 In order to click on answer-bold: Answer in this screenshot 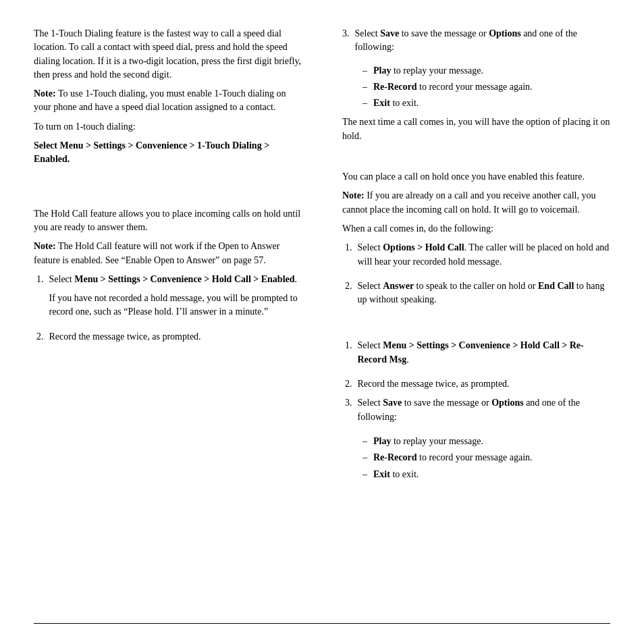, I will do `click(398, 286)`.